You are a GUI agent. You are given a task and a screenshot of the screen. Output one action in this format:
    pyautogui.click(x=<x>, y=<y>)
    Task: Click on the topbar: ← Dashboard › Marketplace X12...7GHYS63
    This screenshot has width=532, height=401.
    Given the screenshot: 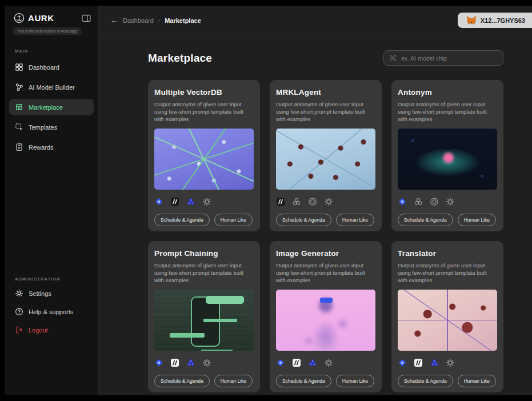 What is the action you would take?
    pyautogui.click(x=315, y=21)
    